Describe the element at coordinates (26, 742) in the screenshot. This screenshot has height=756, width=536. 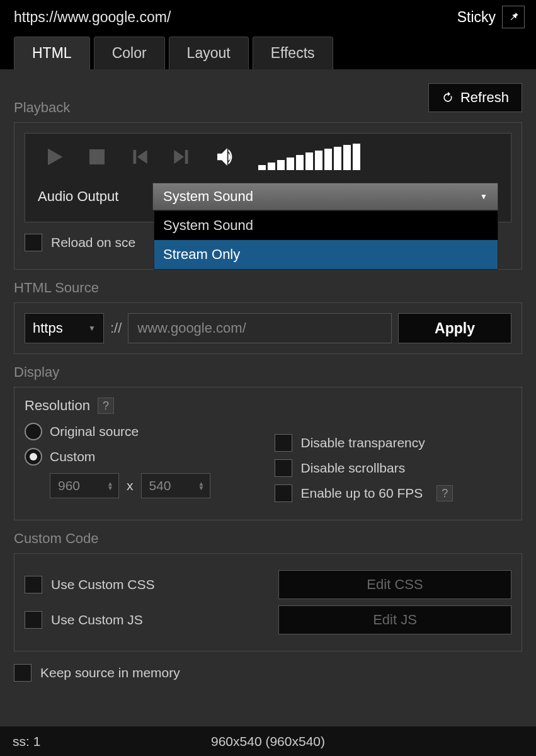
I see `status-left: ss: 1` at that location.